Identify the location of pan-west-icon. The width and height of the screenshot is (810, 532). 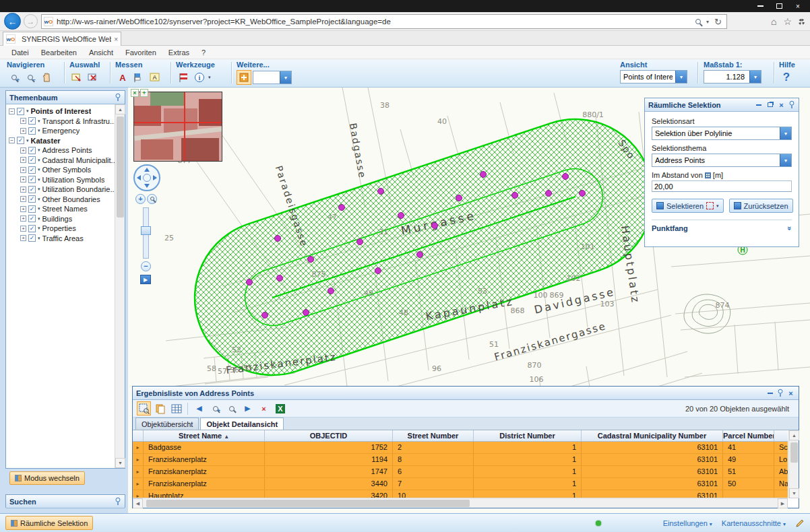
(139, 178).